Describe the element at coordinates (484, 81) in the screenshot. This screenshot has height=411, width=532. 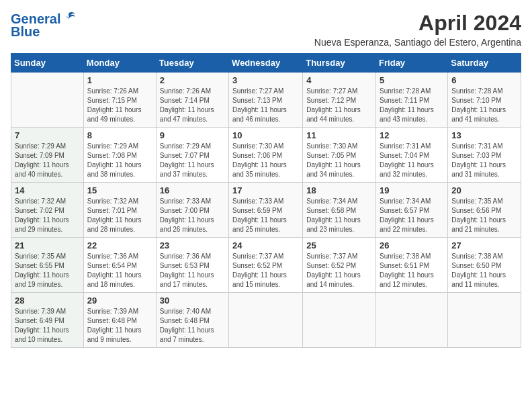
I see `day-number: 6` at that location.